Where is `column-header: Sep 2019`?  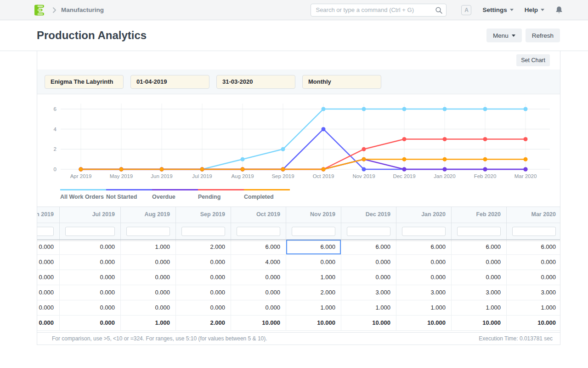 column-header: Sep 2019 is located at coordinates (204, 215).